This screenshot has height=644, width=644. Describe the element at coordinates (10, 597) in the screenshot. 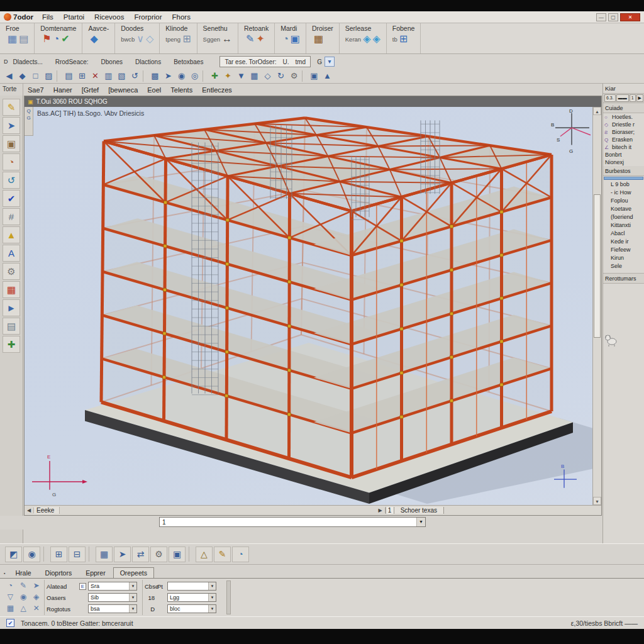

I see `funnel-icon: ▽` at that location.